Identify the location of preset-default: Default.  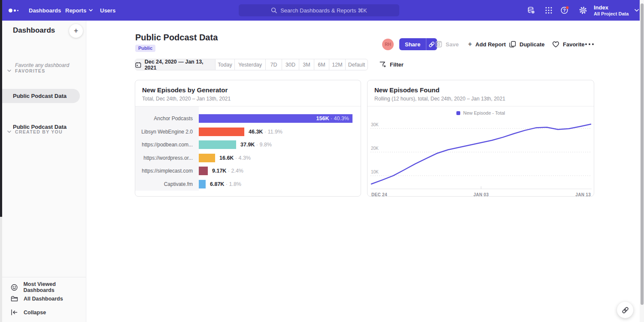
(356, 64).